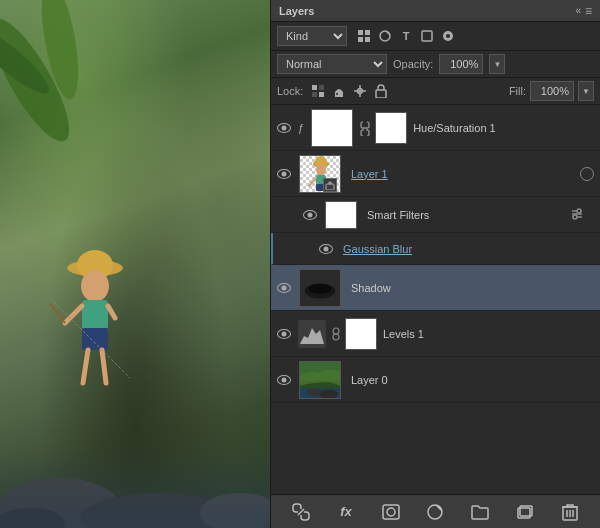 The height and width of the screenshot is (528, 600). I want to click on panel-header-icons: « ≡, so click(584, 11).